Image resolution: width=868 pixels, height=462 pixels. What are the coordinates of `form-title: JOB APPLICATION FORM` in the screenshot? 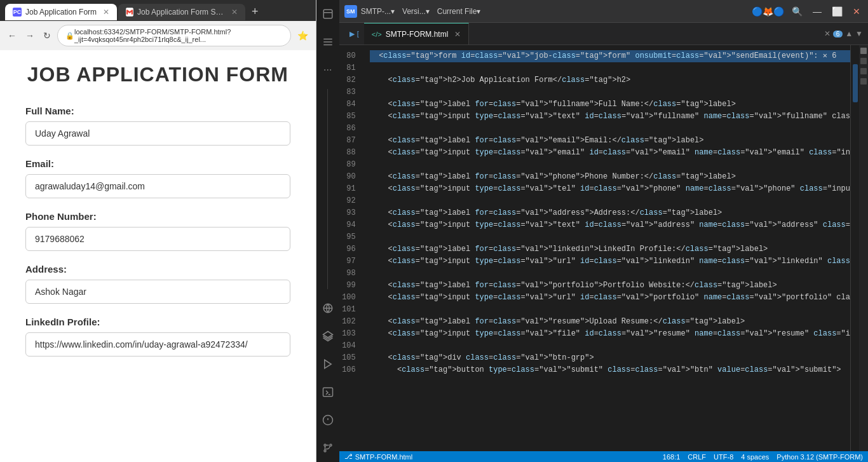 It's located at (158, 75).